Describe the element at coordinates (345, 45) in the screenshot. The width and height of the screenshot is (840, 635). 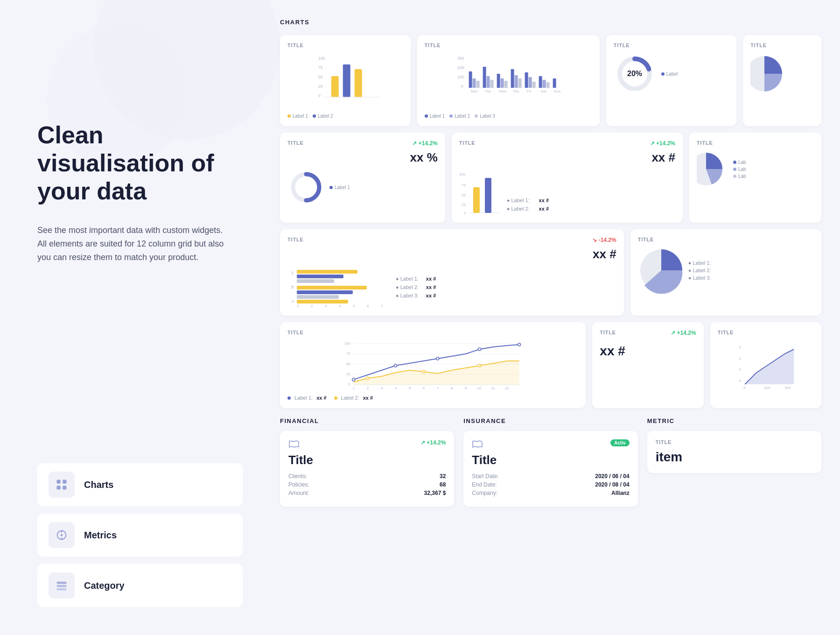
I see `chart-title-1: TITLE` at that location.